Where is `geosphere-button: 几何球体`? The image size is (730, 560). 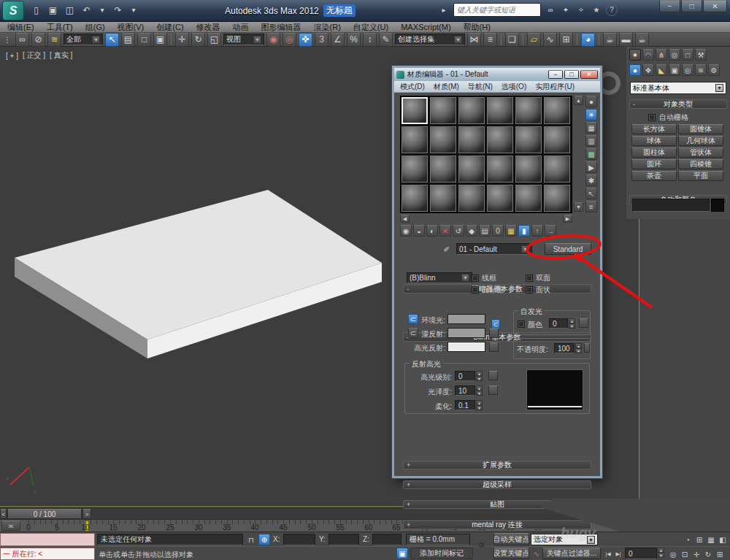 geosphere-button: 几何球体 is located at coordinates (701, 141).